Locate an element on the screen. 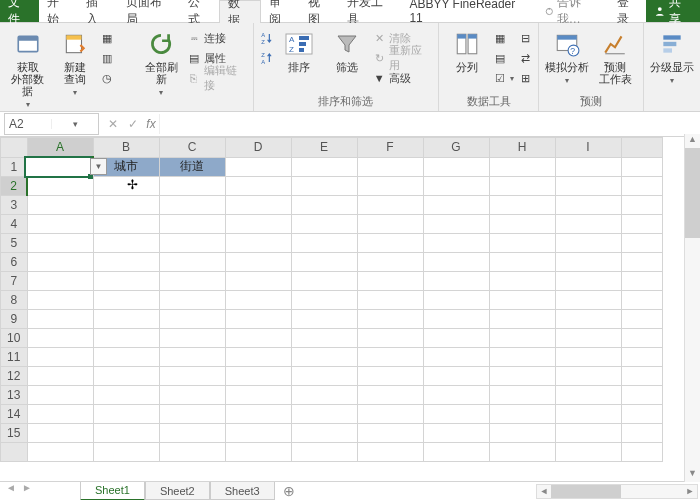 The height and width of the screenshot is (500, 700). formula-bar: A2 ▾ ✕ ✓ fx is located at coordinates (350, 124).